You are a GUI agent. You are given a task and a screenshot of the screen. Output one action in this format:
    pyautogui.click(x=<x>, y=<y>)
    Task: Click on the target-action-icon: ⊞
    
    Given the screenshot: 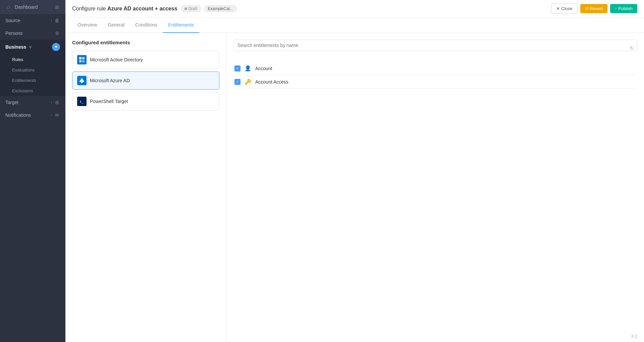 What is the action you would take?
    pyautogui.click(x=57, y=102)
    